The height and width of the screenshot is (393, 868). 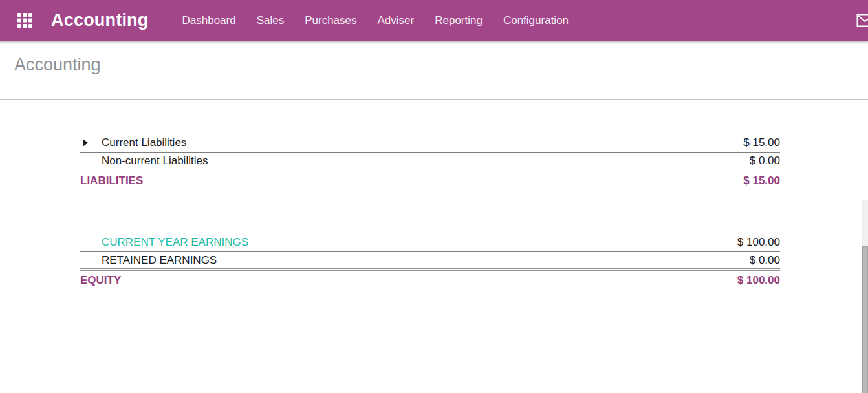 What do you see at coordinates (459, 21) in the screenshot?
I see `menu-item-reporting: Reporting` at bounding box center [459, 21].